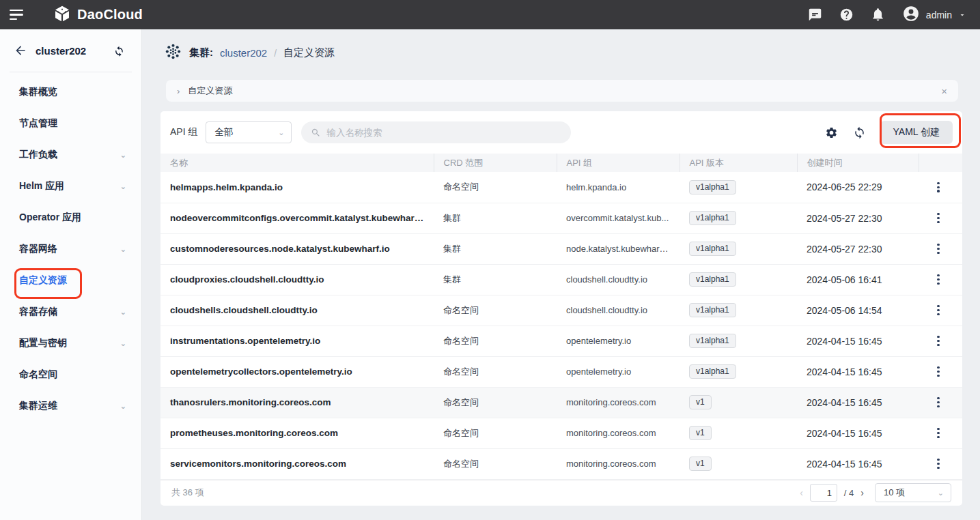 The height and width of the screenshot is (520, 980). Describe the element at coordinates (862, 493) in the screenshot. I see `next-page-icon: ›` at that location.